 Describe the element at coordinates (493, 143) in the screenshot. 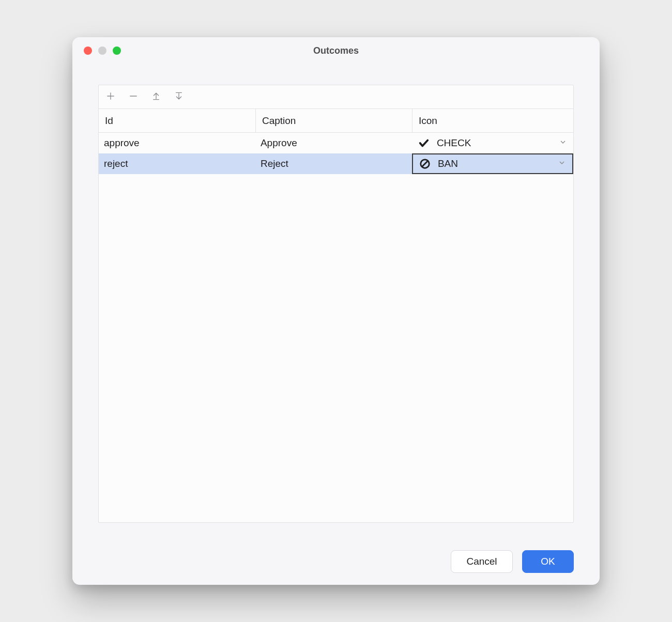

I see `cell-icon-dropdown: CHECK` at that location.